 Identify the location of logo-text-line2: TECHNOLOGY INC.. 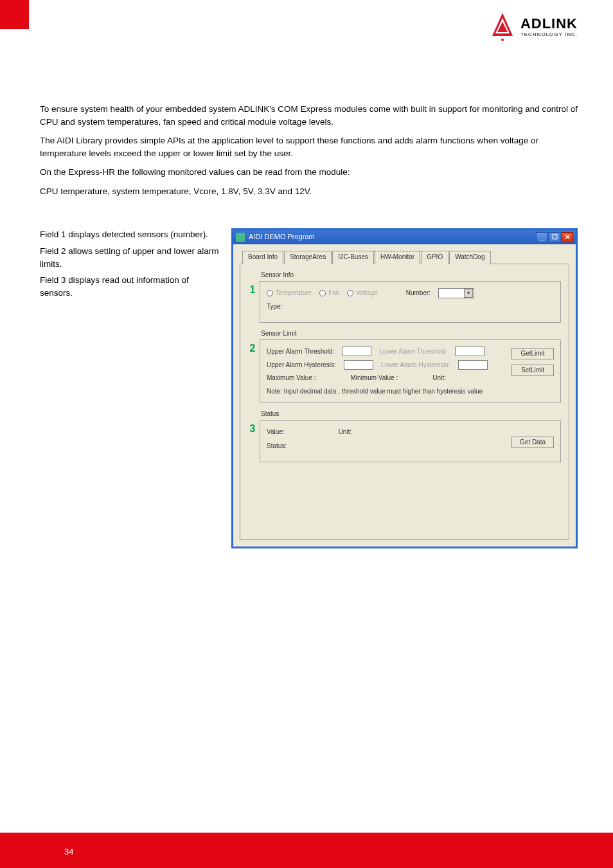
(549, 35).